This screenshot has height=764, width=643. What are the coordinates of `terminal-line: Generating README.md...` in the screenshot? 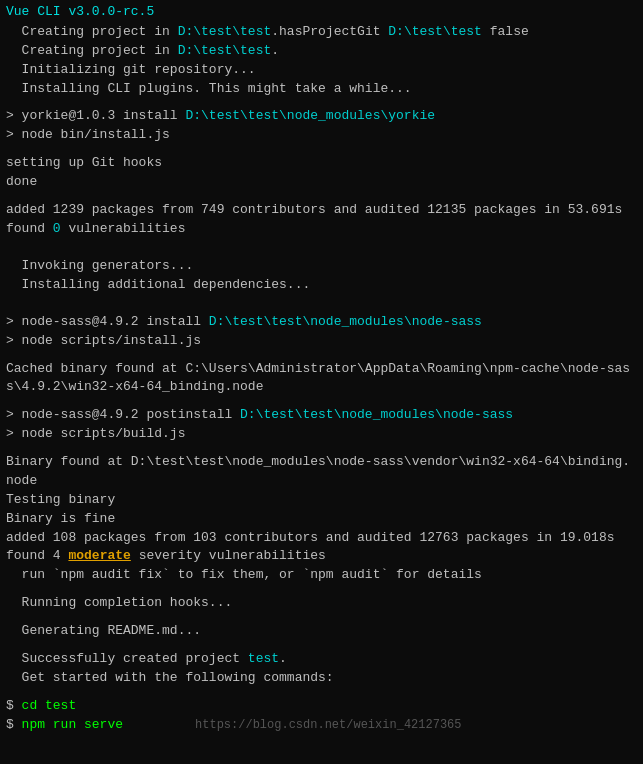 It's located at (322, 632).